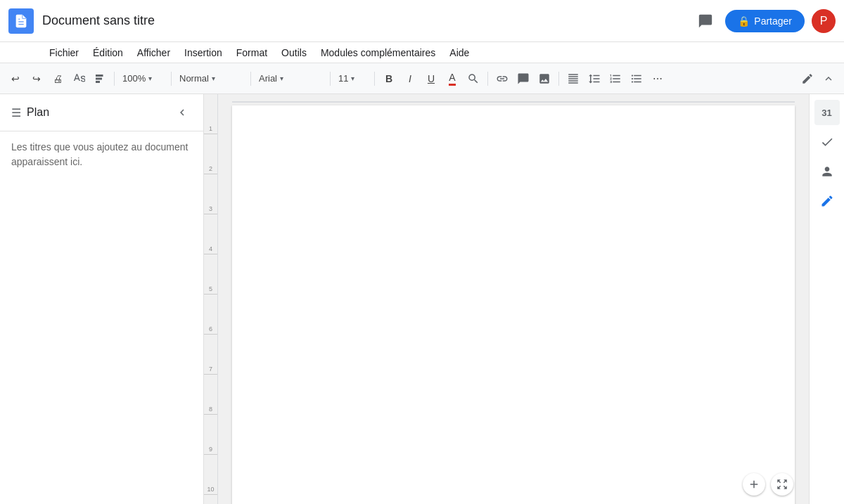 This screenshot has height=504, width=844. What do you see at coordinates (353, 79) in the screenshot?
I see `size-caret: ▾` at bounding box center [353, 79].